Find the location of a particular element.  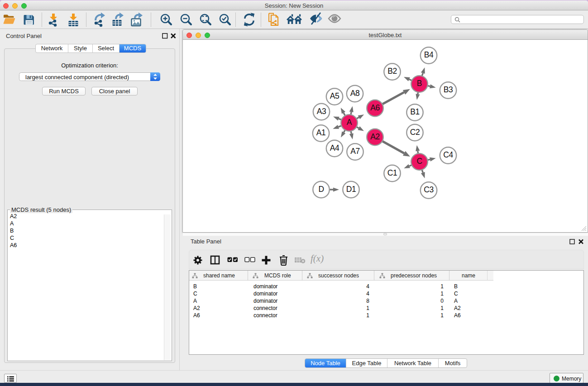

svg-text: A7 is located at coordinates (355, 151).